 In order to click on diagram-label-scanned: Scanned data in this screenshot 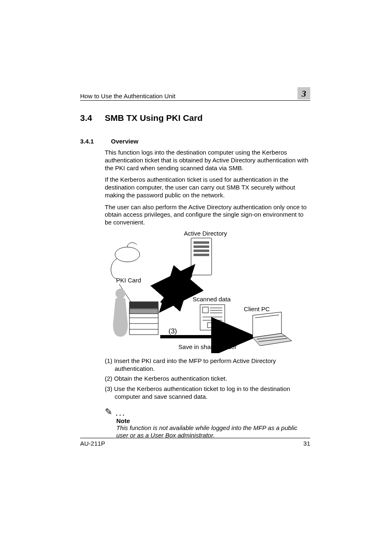, I will do `click(212, 299)`.